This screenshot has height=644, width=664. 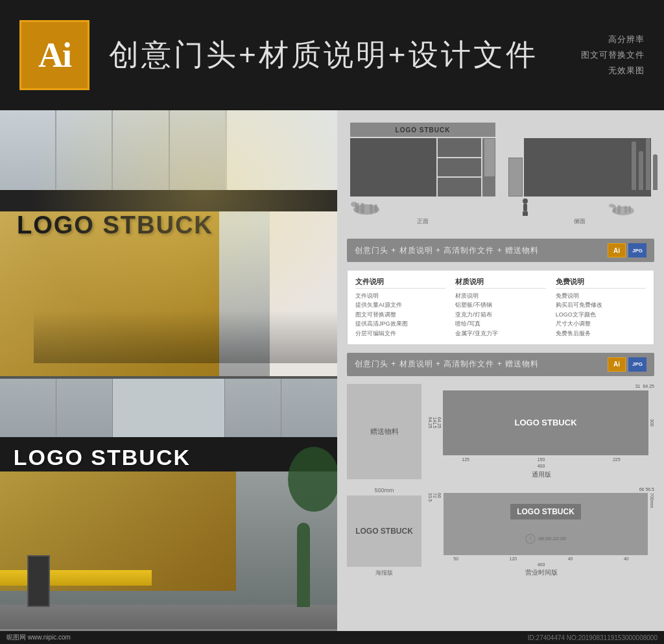 What do you see at coordinates (459, 167) in the screenshot?
I see `front-block-mid` at bounding box center [459, 167].